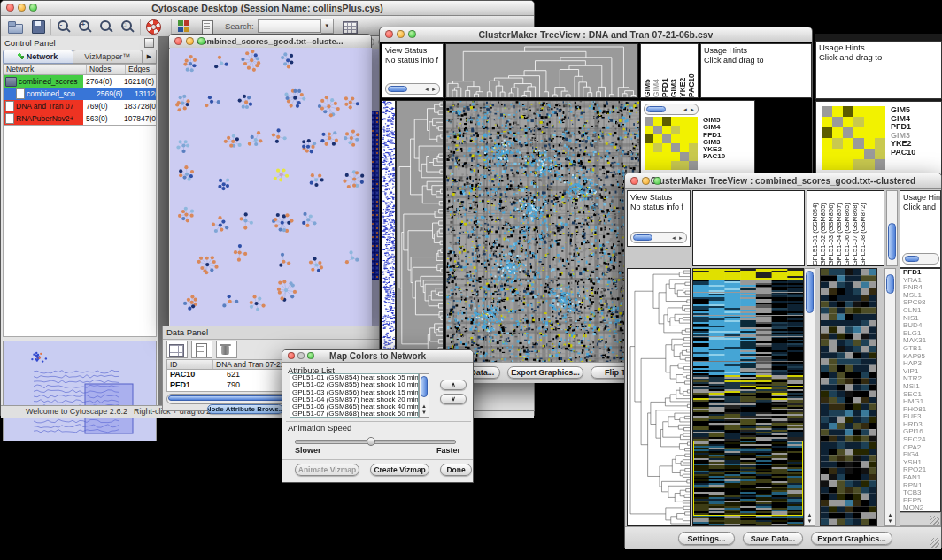  I want to click on network-table-row: RNAPuberNov2+ 563(0) 107847(0), so click(80, 119).